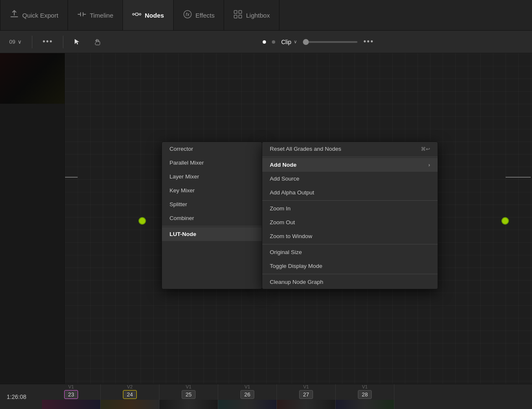  What do you see at coordinates (264, 42) in the screenshot?
I see `dot-active` at bounding box center [264, 42].